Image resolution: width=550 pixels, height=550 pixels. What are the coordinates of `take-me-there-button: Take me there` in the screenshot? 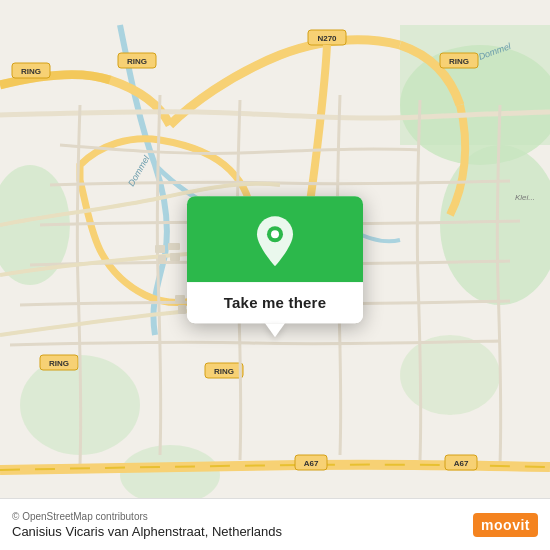 It's located at (275, 302).